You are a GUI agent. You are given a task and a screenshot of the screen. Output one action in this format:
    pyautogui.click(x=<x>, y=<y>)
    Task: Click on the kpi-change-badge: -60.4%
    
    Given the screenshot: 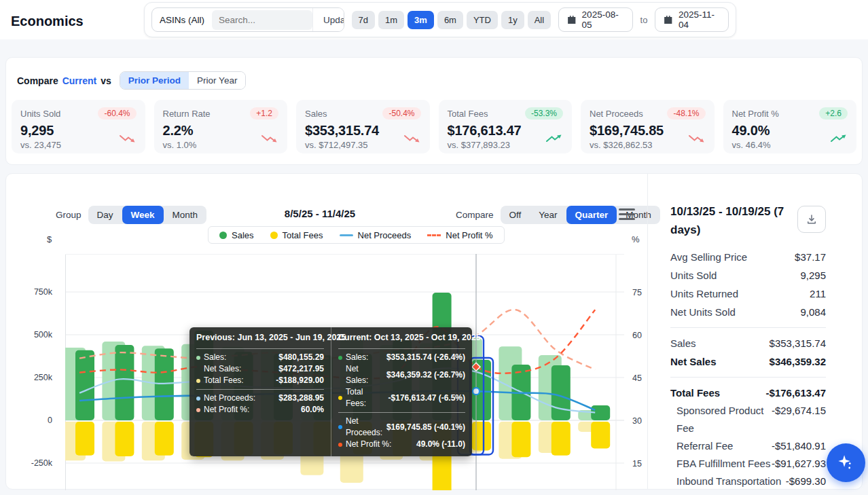 What is the action you would take?
    pyautogui.click(x=117, y=113)
    